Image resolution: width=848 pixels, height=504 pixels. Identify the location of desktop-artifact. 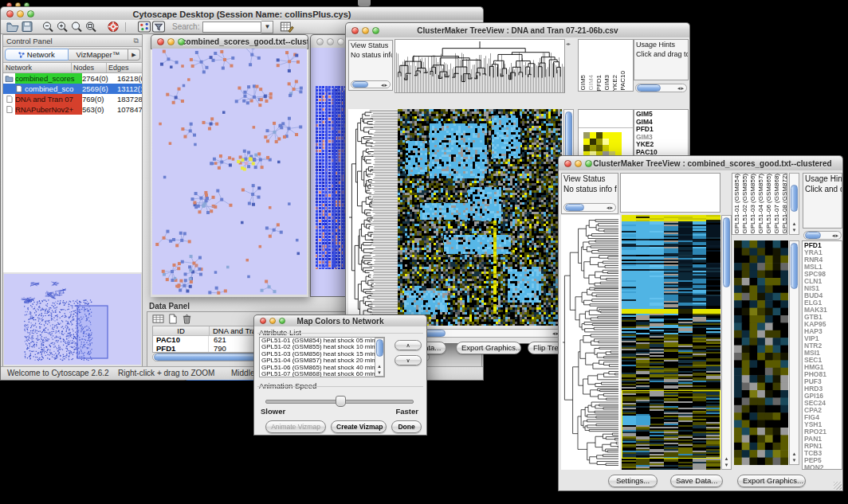
(364, 3).